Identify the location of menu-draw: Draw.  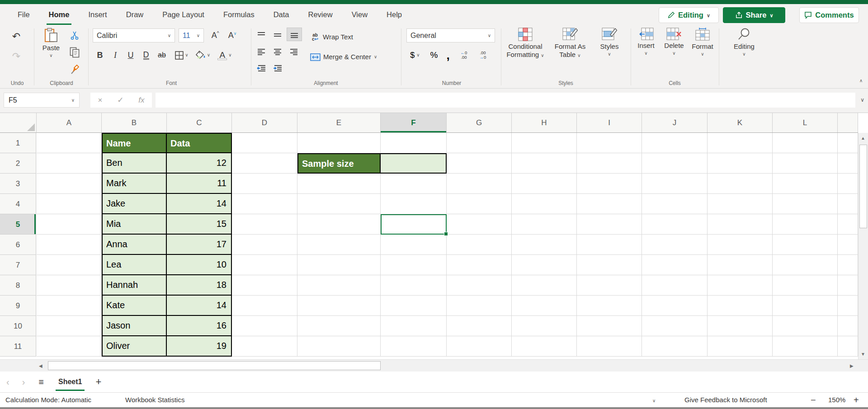
(135, 14).